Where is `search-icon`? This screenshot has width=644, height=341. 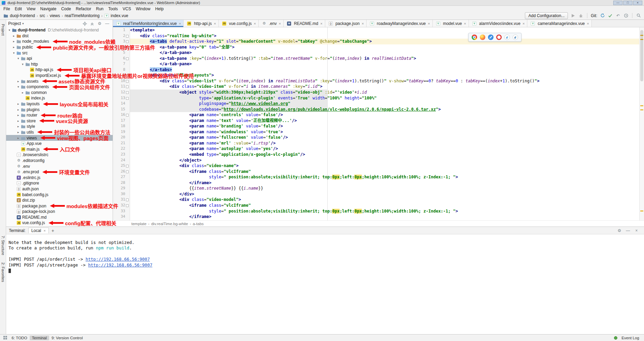
search-icon is located at coordinates (639, 16).